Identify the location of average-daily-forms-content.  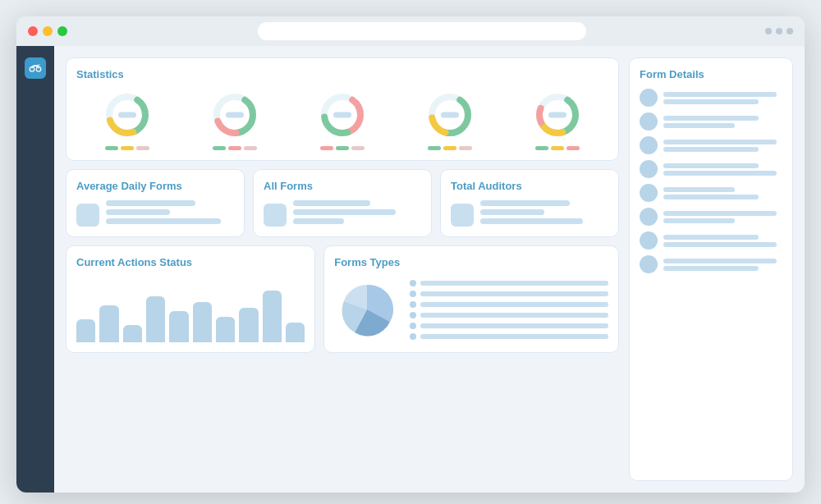
(155, 213).